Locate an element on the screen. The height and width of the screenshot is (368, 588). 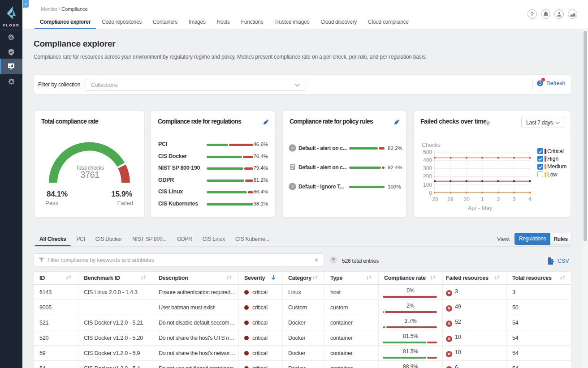
svg-text: 28 is located at coordinates (435, 199).